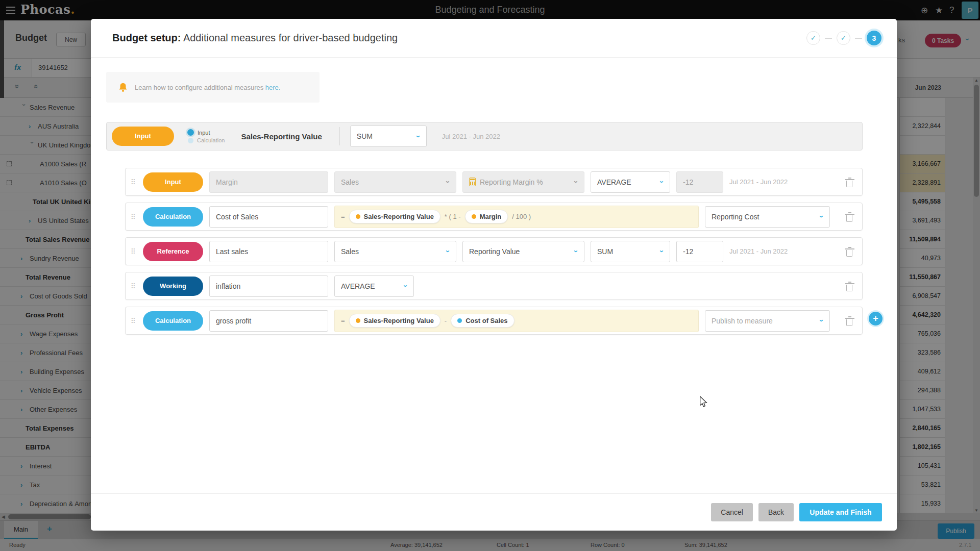  What do you see at coordinates (704, 403) in the screenshot?
I see `mouse-cursor` at bounding box center [704, 403].